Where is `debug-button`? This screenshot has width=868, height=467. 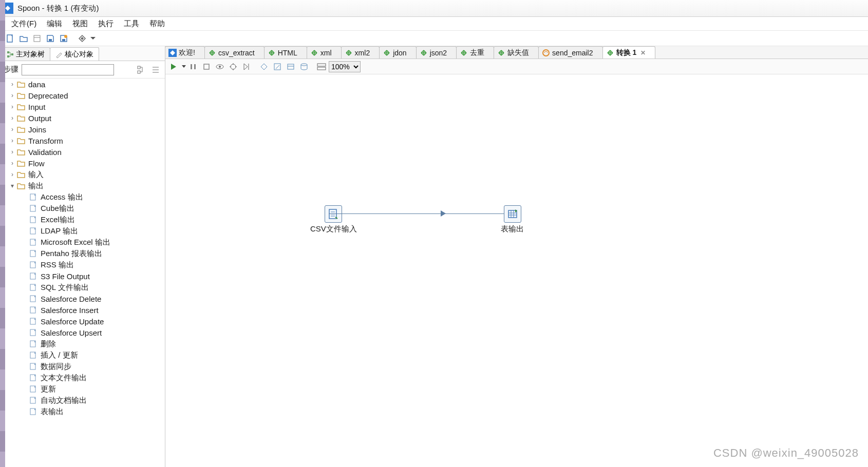 debug-button is located at coordinates (233, 67).